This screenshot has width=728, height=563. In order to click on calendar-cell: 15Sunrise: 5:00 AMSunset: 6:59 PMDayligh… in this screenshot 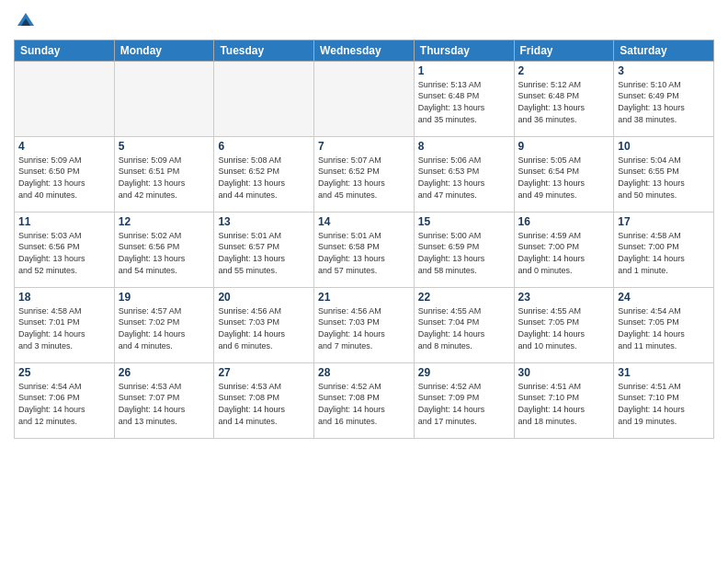, I will do `click(463, 249)`.